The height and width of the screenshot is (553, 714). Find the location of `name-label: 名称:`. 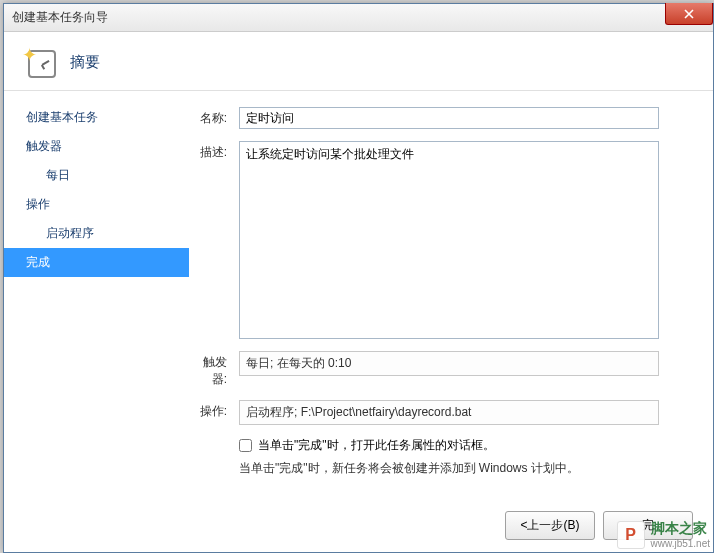

name-label: 名称: is located at coordinates (214, 117).